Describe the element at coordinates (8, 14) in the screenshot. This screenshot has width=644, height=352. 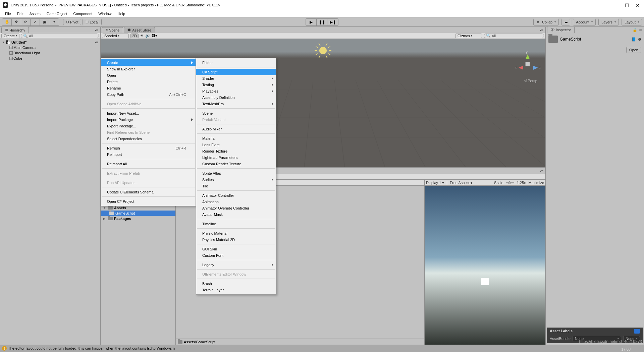
I see `menu-file: File` at that location.